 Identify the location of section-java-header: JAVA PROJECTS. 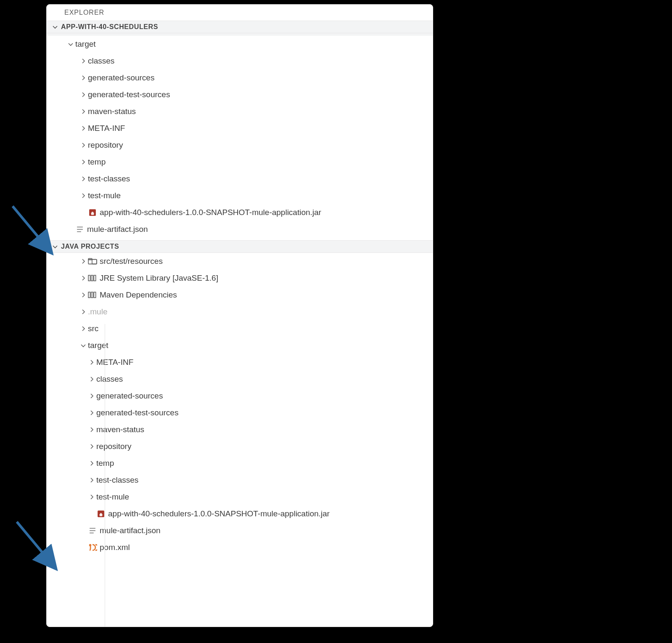
(240, 247).